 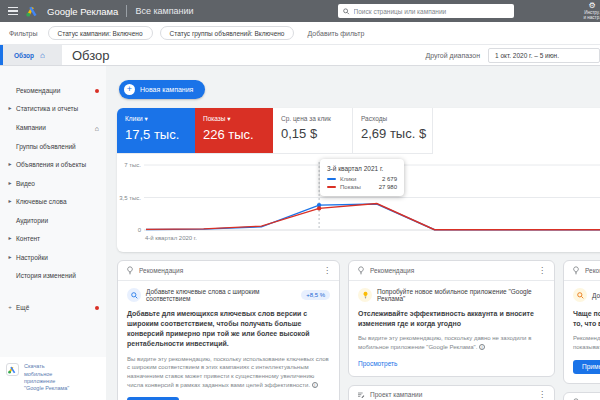 What do you see at coordinates (452, 328) in the screenshot?
I see `card-body: Попробуйте новое мобильное приложение "G…` at bounding box center [452, 328].